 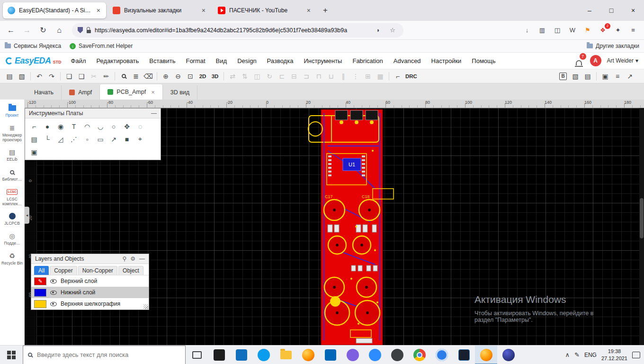 I want to click on menu-settings: Настройки, so click(x=447, y=61).